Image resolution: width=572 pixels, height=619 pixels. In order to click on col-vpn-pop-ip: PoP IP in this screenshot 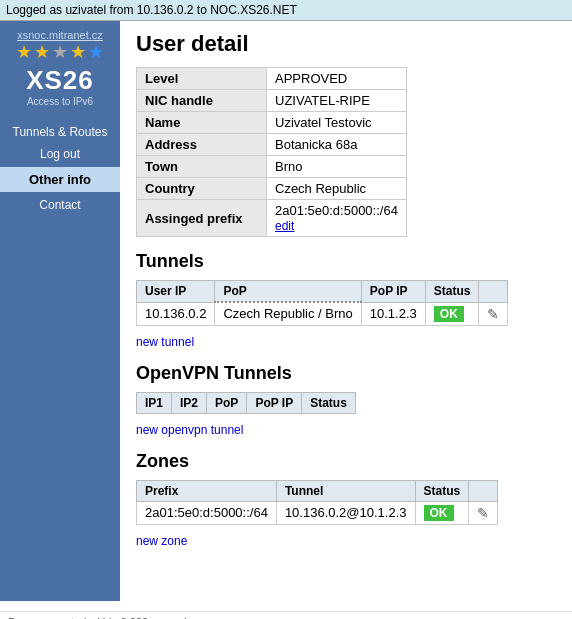, I will do `click(274, 402)`.